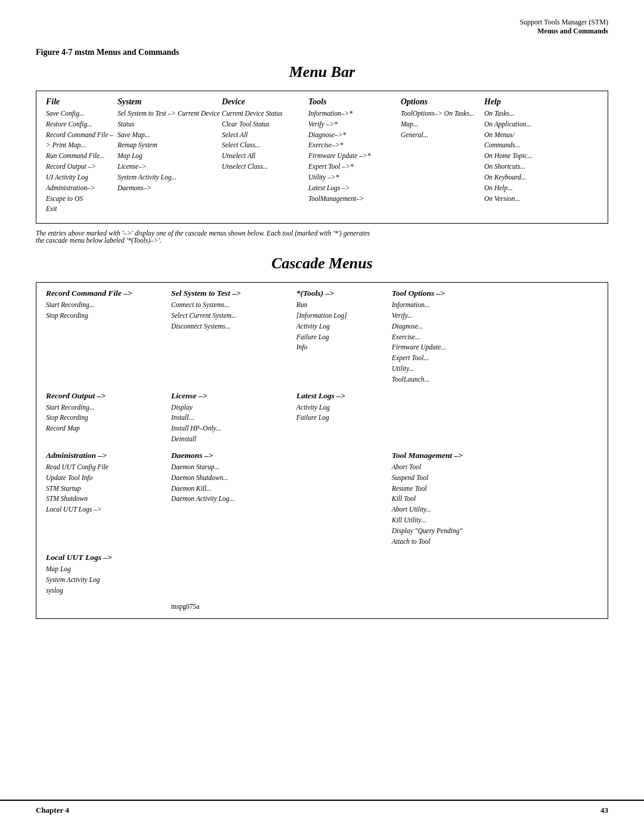  What do you see at coordinates (564, 31) in the screenshot?
I see `header-subtitle: Menus and Commands` at bounding box center [564, 31].